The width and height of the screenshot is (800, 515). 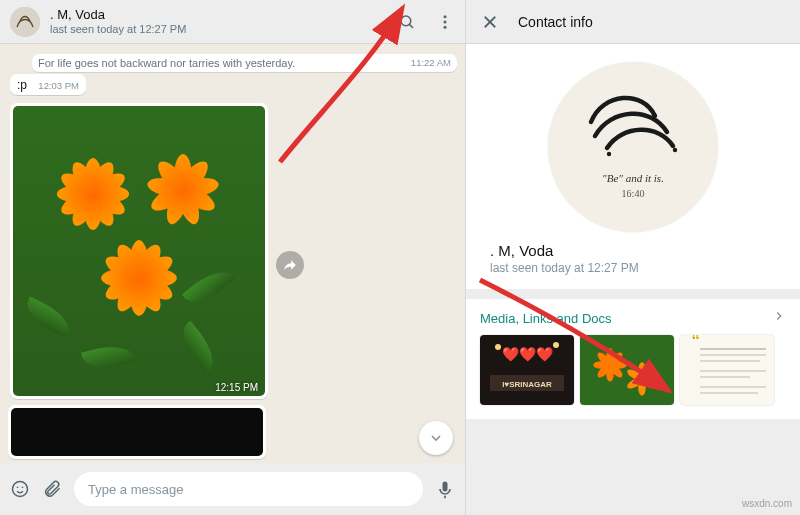 I want to click on message-input, so click(x=248, y=490).